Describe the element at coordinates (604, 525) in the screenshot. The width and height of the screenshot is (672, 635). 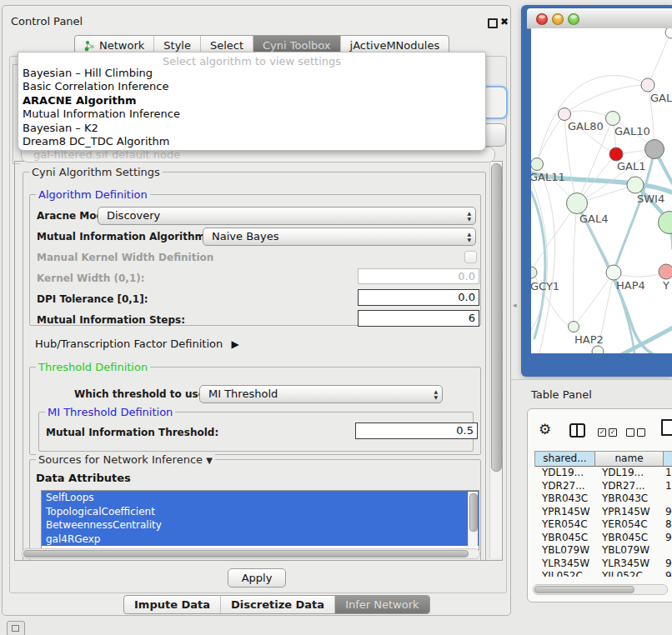
I see `table-row: YER054CYER054C8.` at that location.